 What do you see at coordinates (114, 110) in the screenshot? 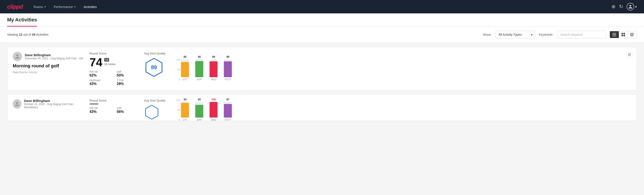
I see `stat-grid: FW Hit 43% GIR 56%` at bounding box center [114, 110].